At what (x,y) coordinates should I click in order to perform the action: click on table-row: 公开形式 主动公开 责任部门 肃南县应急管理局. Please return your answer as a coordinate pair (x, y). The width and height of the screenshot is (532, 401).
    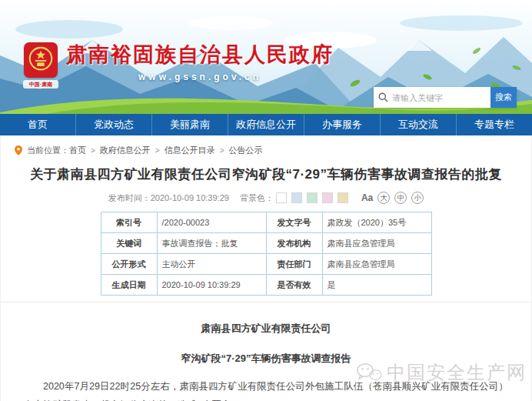
    Looking at the image, I should click on (266, 265).